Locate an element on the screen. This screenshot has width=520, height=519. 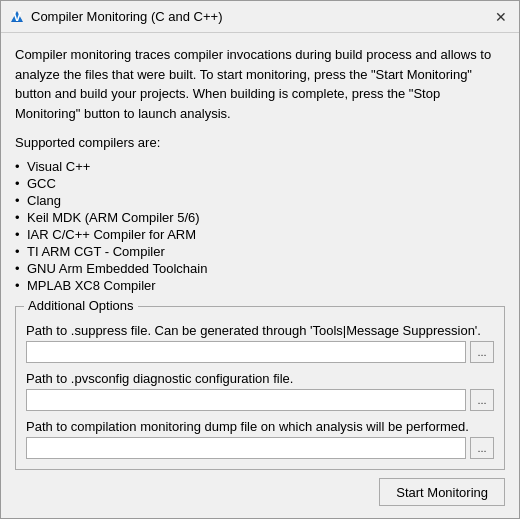
compiler-list-item: GCC is located at coordinates (260, 184).